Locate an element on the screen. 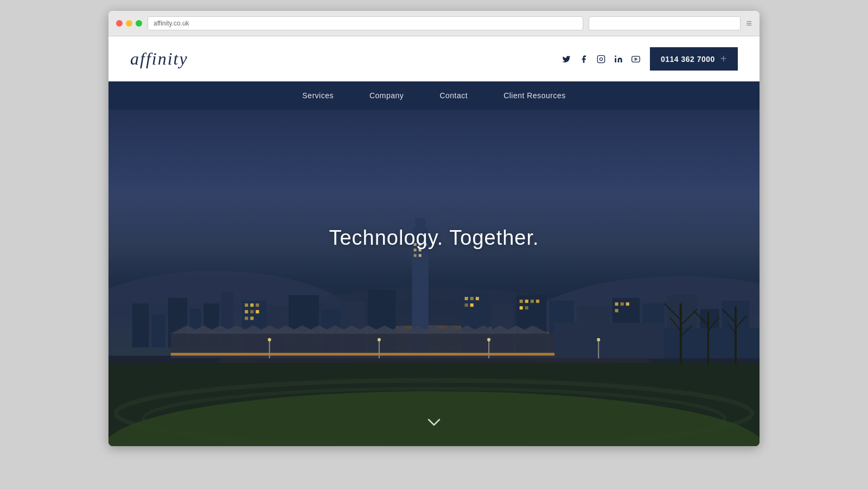 The width and height of the screenshot is (868, 489). browser-url-bar: affinity.co.uk is located at coordinates (366, 23).